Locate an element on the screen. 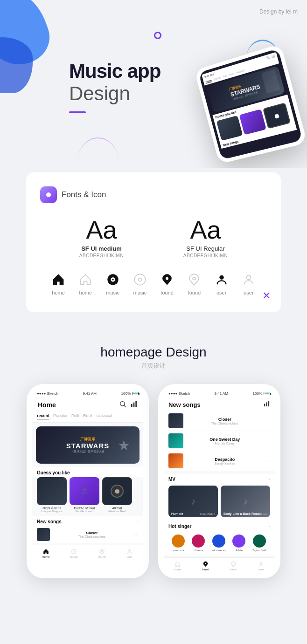 The image size is (307, 644). phone2-hot-singer: Hot singer › sam hunt rihanna is located at coordinates (219, 538).